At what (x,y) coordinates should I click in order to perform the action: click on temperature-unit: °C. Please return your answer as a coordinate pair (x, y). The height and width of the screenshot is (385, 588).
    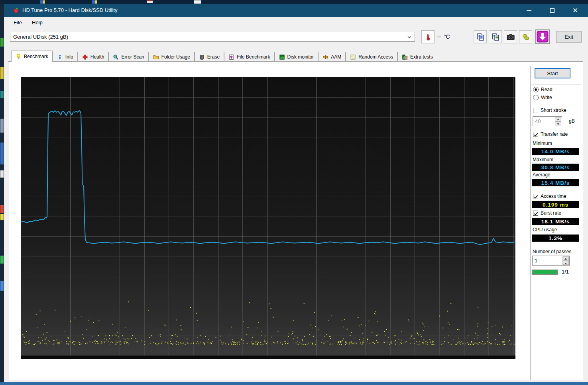
    Looking at the image, I should click on (447, 37).